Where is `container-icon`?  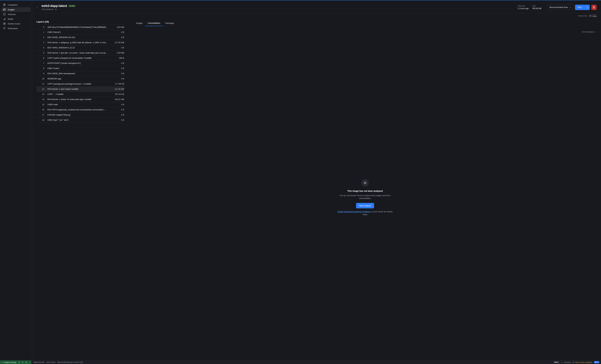 container-icon is located at coordinates (4, 5).